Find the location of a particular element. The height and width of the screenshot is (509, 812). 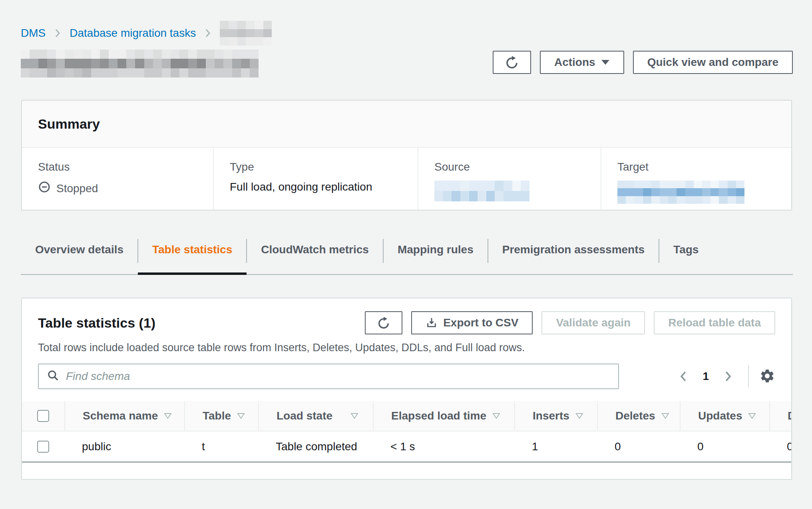

refresh-button is located at coordinates (512, 62).